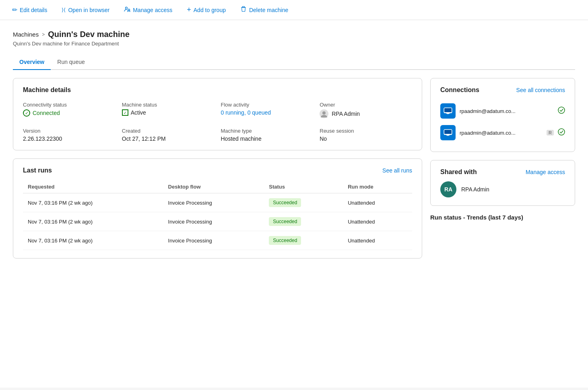  I want to click on col-desktop-flow: Desktop flow, so click(214, 187).